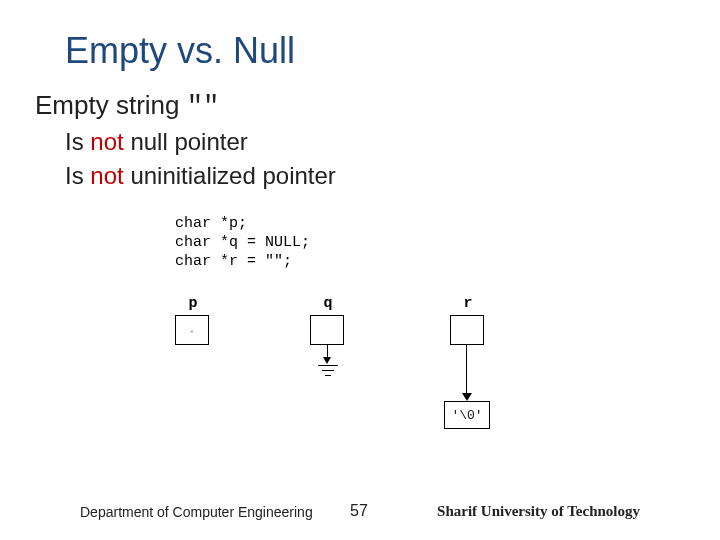  What do you see at coordinates (466, 416) in the screenshot?
I see `box-r-target-content: '\0'` at bounding box center [466, 416].